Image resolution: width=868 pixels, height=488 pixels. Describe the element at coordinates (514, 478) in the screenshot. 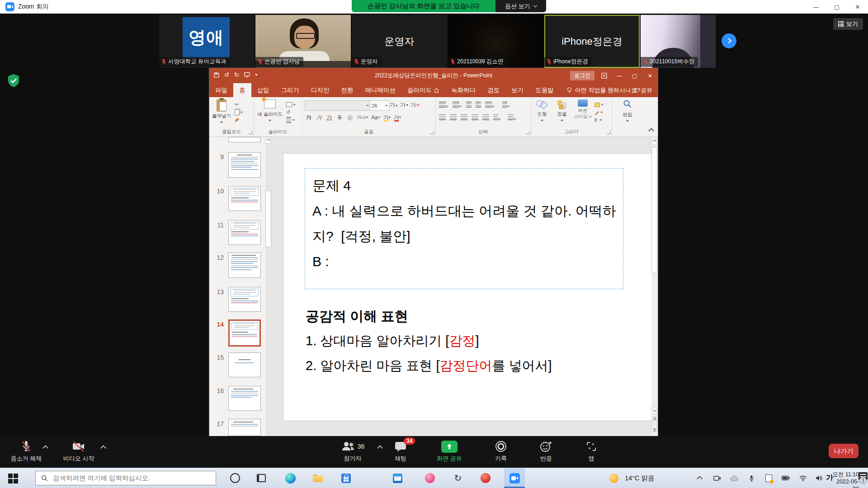

I see `zoom-taskbar-icon` at that location.